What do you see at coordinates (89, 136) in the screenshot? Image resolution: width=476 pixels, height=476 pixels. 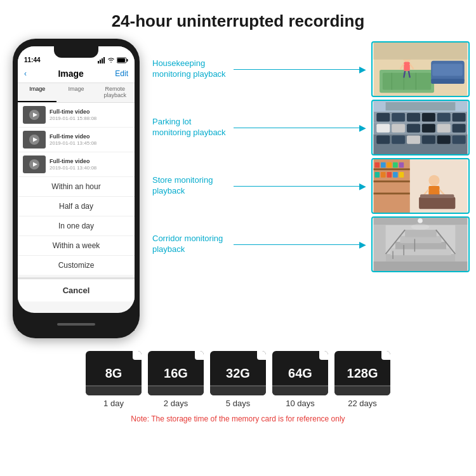 I see `video-title-2: Full-time video` at bounding box center [89, 136].